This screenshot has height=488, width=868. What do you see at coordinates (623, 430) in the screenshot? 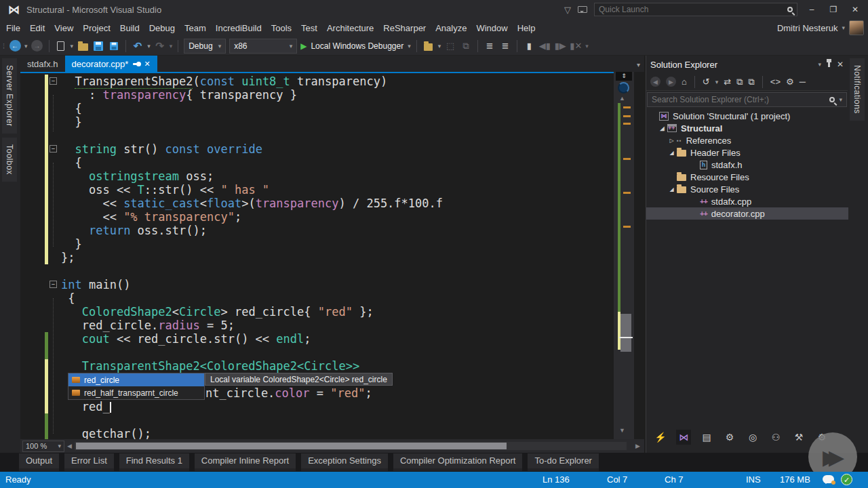
I see `scroll-down-arrow: ▼` at bounding box center [623, 430].